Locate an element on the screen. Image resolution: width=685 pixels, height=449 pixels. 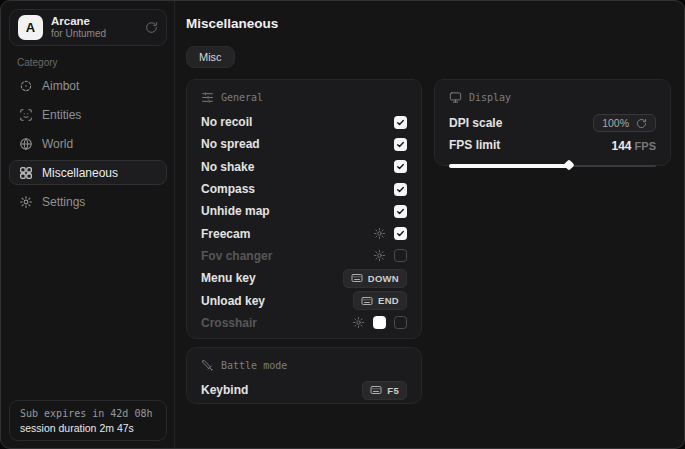
setting-label: Crosshair is located at coordinates (229, 323).